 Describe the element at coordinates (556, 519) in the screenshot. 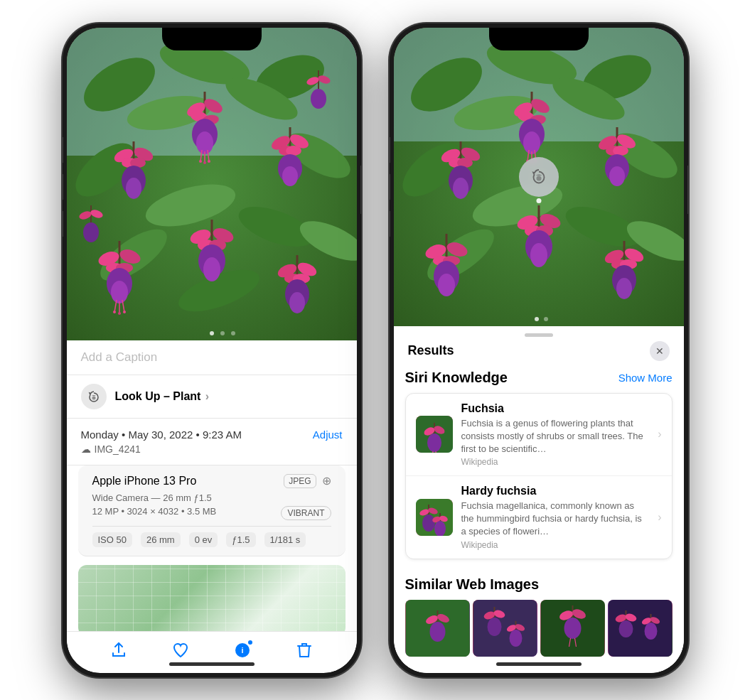

I see `hardy-fuchsia-desc: Fuchsia magellanica, commonly known as t…` at that location.